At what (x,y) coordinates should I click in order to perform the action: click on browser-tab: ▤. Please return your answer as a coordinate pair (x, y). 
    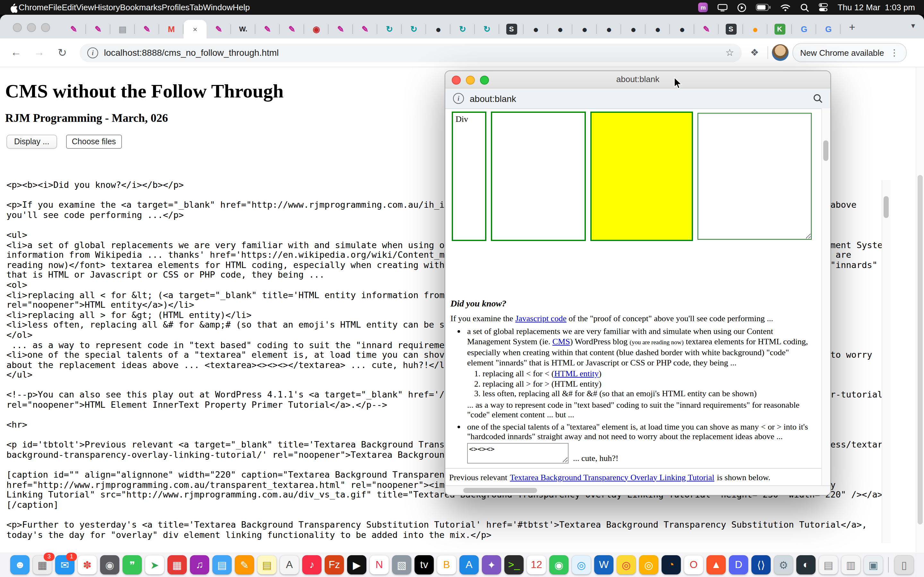
    Looking at the image, I should click on (123, 29).